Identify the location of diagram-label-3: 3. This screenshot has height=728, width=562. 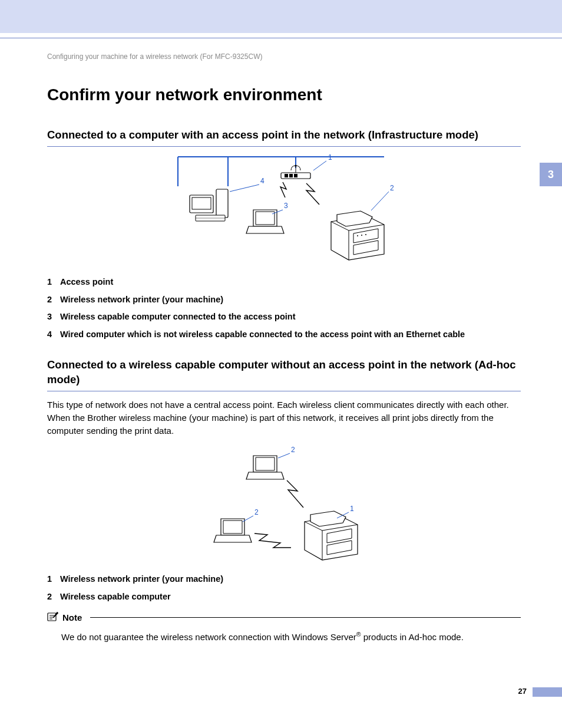
(286, 206).